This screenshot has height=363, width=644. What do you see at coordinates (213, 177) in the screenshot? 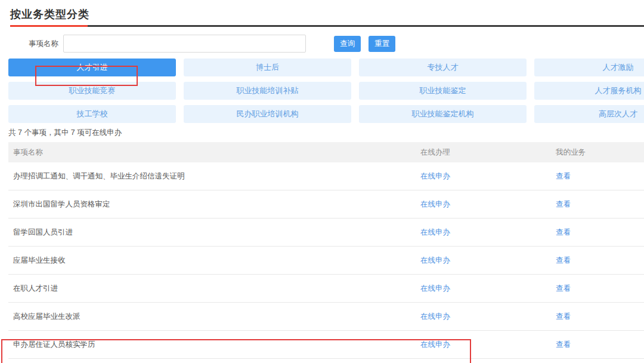
I see `item-name: 办理招调工通知、调干通知、毕业生介绍信遗失证明` at bounding box center [213, 177].